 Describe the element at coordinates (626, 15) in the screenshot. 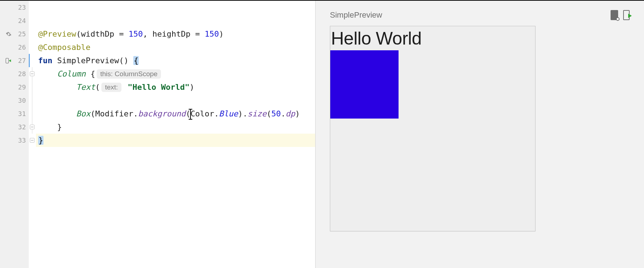

I see `deploy-preview-icon` at that location.